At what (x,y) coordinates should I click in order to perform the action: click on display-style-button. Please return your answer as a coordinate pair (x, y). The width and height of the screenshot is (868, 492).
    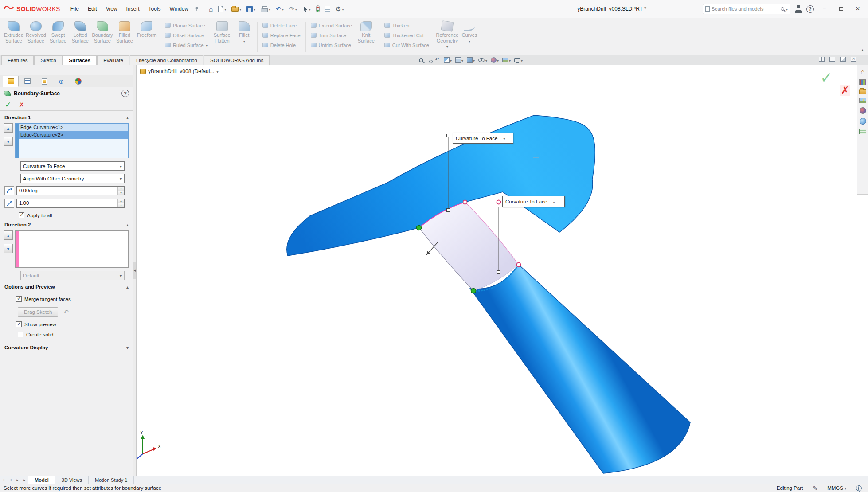
    Looking at the image, I should click on (471, 60).